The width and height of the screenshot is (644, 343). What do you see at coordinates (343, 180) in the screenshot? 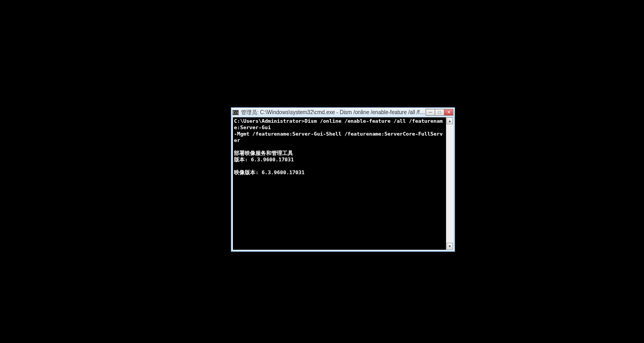
I see `cmd-window: C:\ 管理员: C:\Windows\system32\cmd.exe - D…` at bounding box center [343, 180].